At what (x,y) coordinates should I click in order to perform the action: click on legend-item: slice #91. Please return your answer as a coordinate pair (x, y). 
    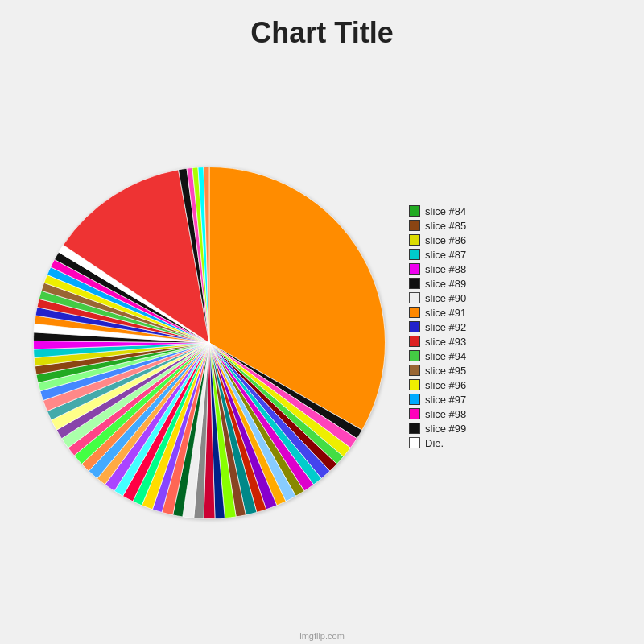
    Looking at the image, I should click on (438, 312).